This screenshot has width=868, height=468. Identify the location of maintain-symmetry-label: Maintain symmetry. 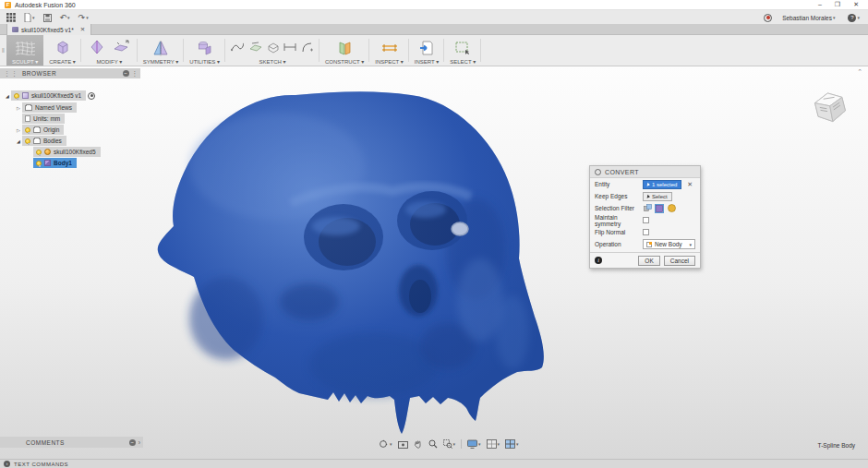
(619, 221).